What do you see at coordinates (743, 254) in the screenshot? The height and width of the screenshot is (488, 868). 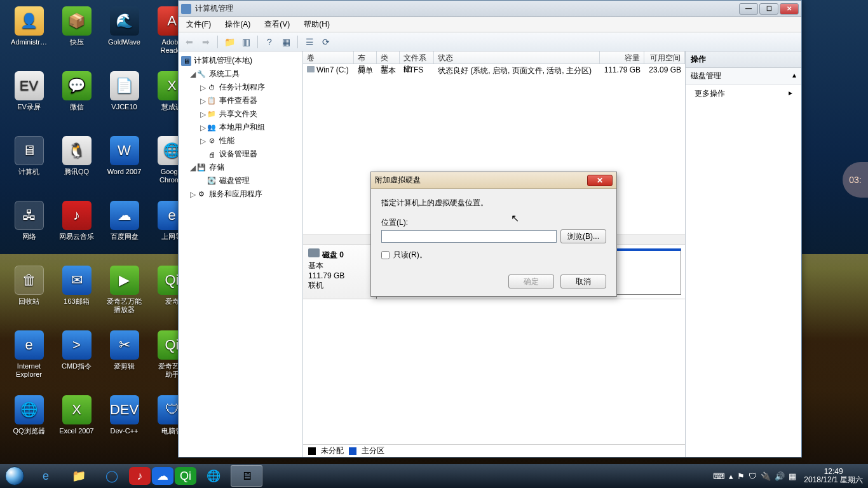 I see `actions-pane: 操作 磁盘管理▴ 更多操作▸` at bounding box center [743, 254].